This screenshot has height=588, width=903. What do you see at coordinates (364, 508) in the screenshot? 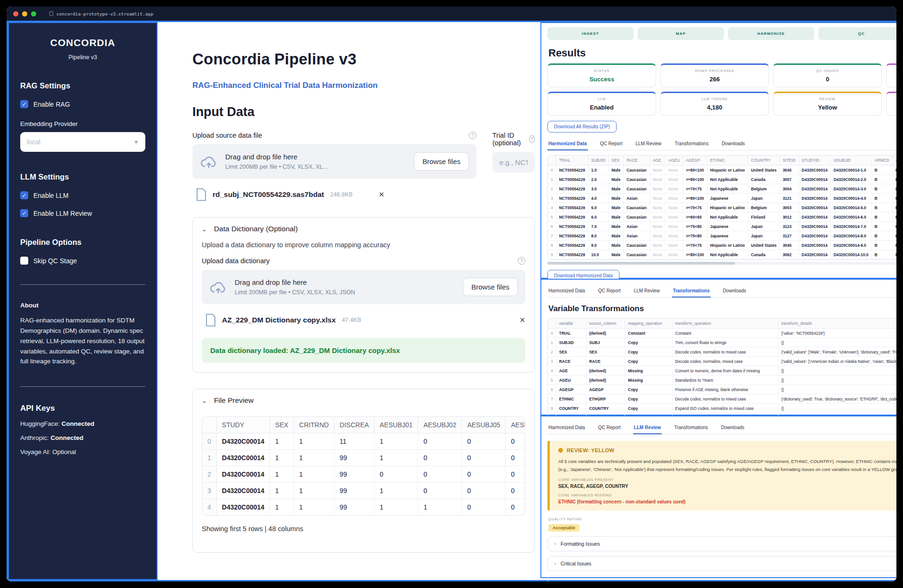
I see `table-row: 4D4320C0001411991100` at bounding box center [364, 508].